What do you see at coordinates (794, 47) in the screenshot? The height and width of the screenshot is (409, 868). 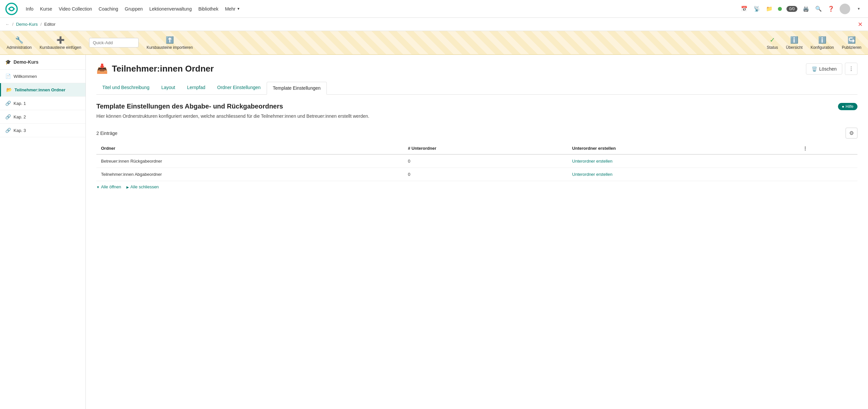 I see `toolbar-overview-label: Übersicht` at bounding box center [794, 47].